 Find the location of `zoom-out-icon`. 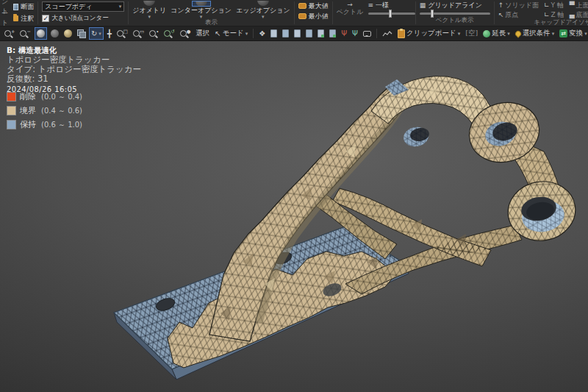

zoom-out-icon is located at coordinates (24, 34).